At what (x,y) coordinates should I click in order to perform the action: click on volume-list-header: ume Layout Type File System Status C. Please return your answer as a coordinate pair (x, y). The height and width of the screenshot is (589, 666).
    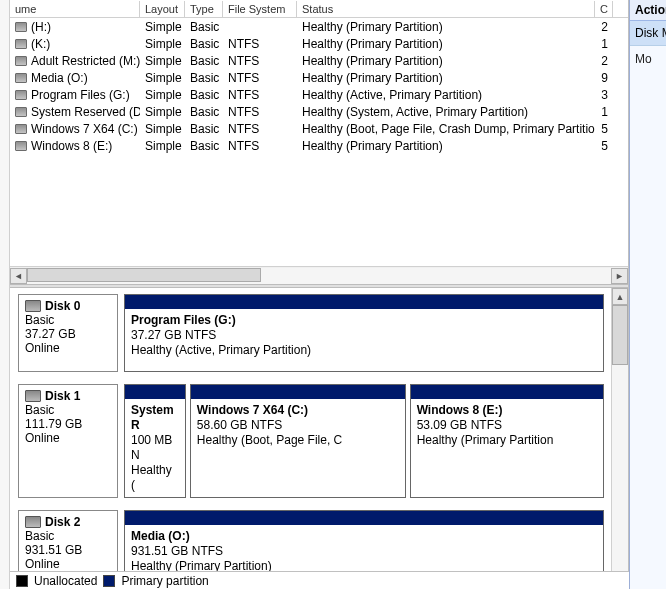
    Looking at the image, I should click on (319, 9).